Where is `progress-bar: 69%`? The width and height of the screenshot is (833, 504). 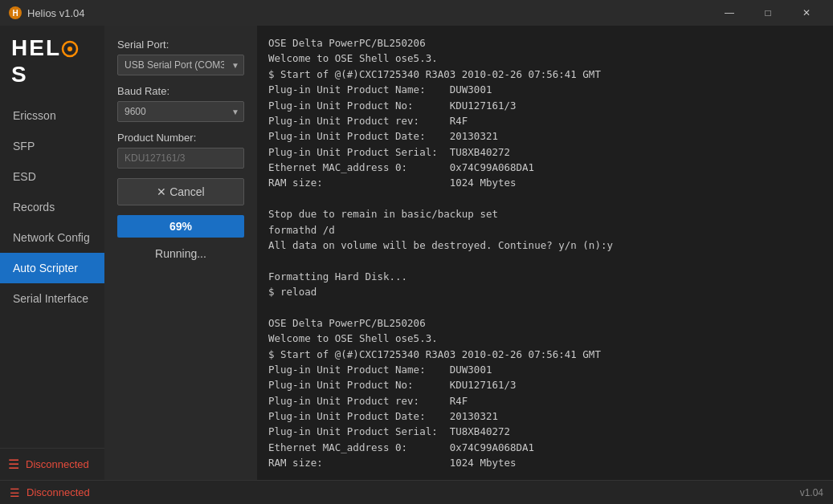
progress-bar: 69% is located at coordinates (181, 226).